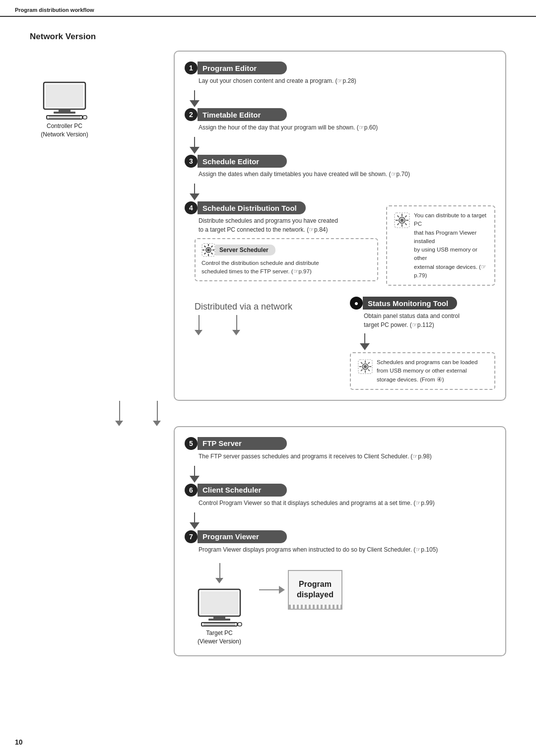 The width and height of the screenshot is (536, 756). What do you see at coordinates (191, 115) in the screenshot?
I see `step-2-circle: 2` at bounding box center [191, 115].